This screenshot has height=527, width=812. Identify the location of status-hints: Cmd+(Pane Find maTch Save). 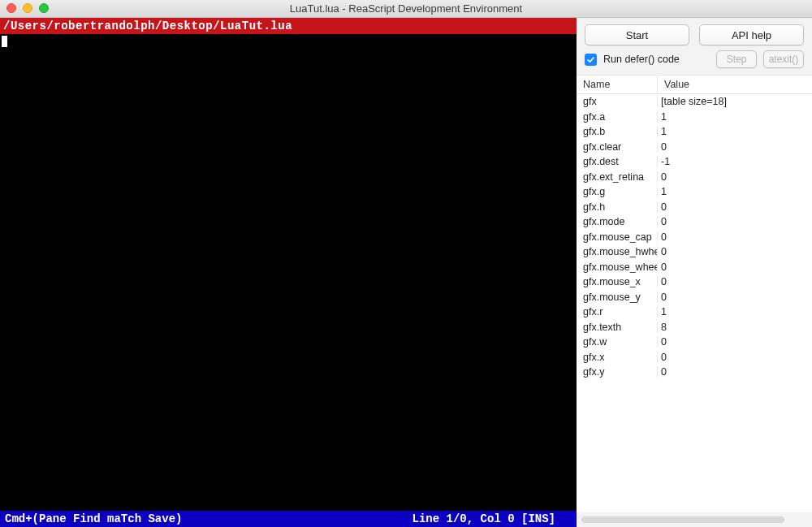
(93, 519).